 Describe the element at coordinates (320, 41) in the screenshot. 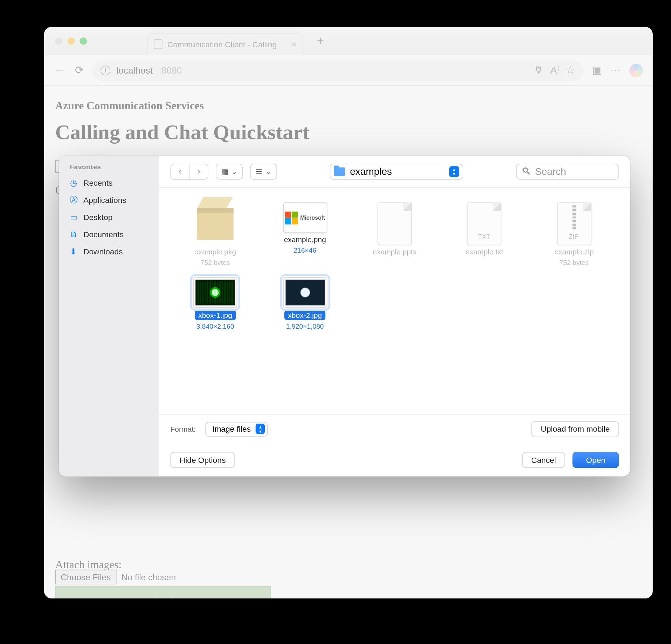

I see `new-tab-button: +` at that location.